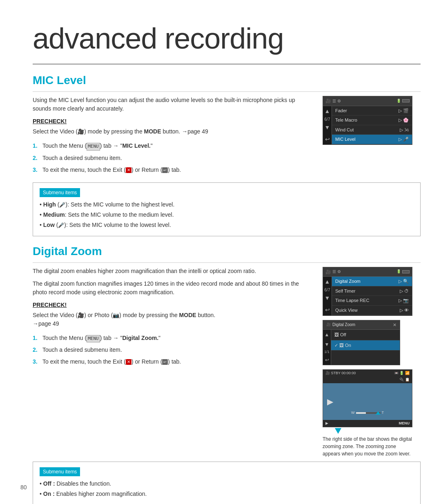 The image size is (441, 504). I want to click on digital-zoom-desc1: The digital zoom enables higher zoom mag…, so click(174, 271).